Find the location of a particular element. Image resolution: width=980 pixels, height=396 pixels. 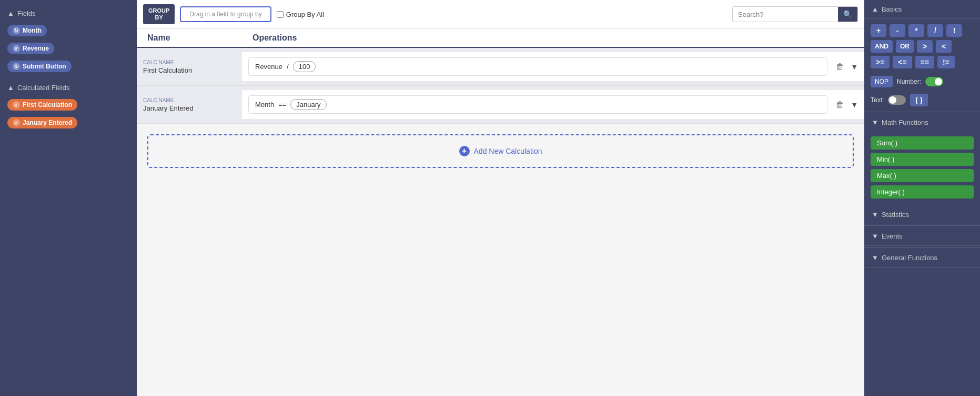

op-neq: != is located at coordinates (946, 62).